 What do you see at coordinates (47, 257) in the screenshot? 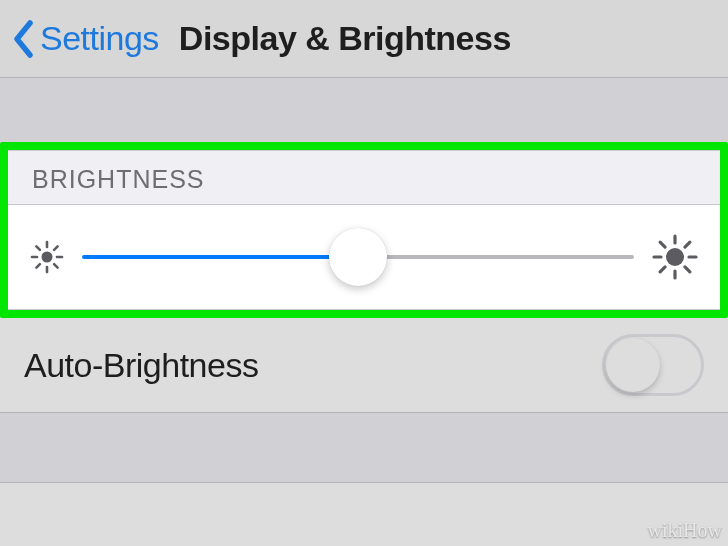
I see `brightness-low-icon` at bounding box center [47, 257].